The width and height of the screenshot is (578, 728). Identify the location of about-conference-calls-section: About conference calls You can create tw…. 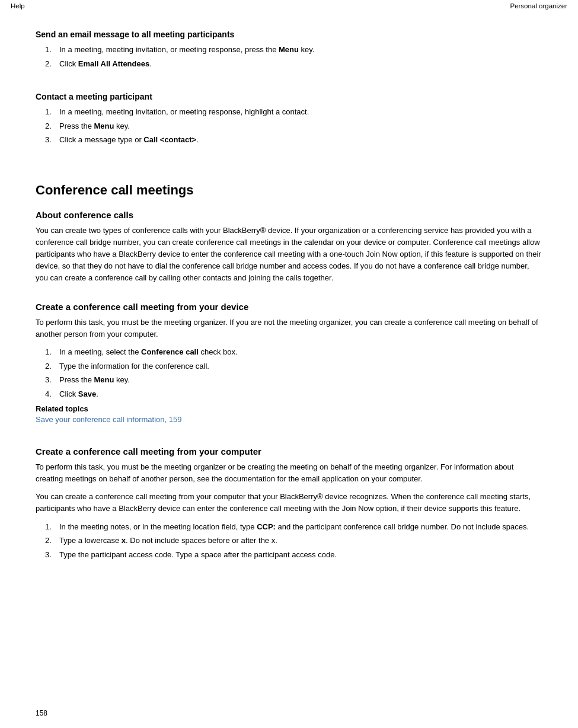
(289, 247).